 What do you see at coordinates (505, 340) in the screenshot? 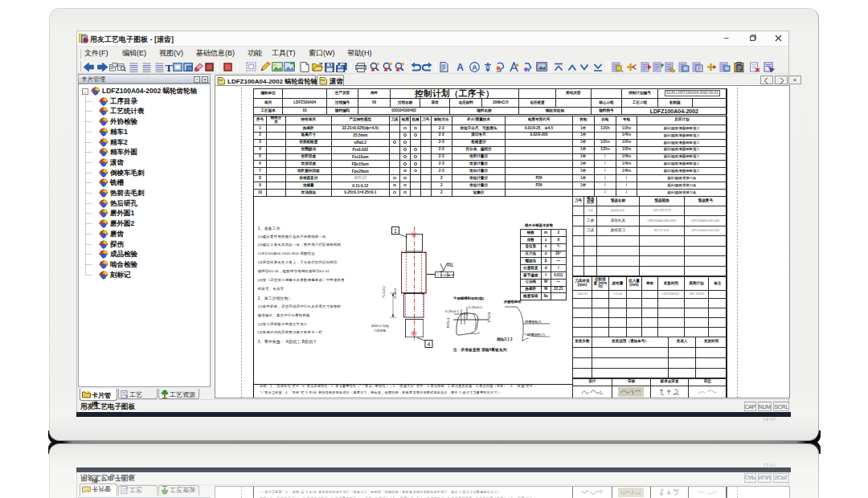
I see `svg-text: 倒角2:1 2` at bounding box center [505, 340].